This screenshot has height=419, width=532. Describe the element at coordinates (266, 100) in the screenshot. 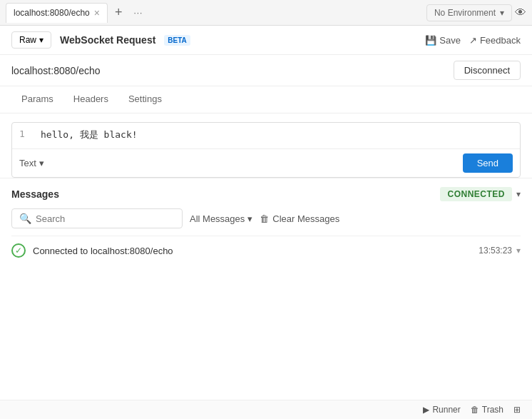

I see `nav-tabs: Params Headers Settings` at that location.